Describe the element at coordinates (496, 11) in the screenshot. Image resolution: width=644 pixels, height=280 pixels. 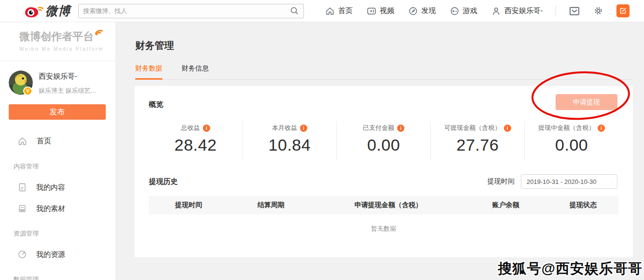
I see `user-icon` at that location.